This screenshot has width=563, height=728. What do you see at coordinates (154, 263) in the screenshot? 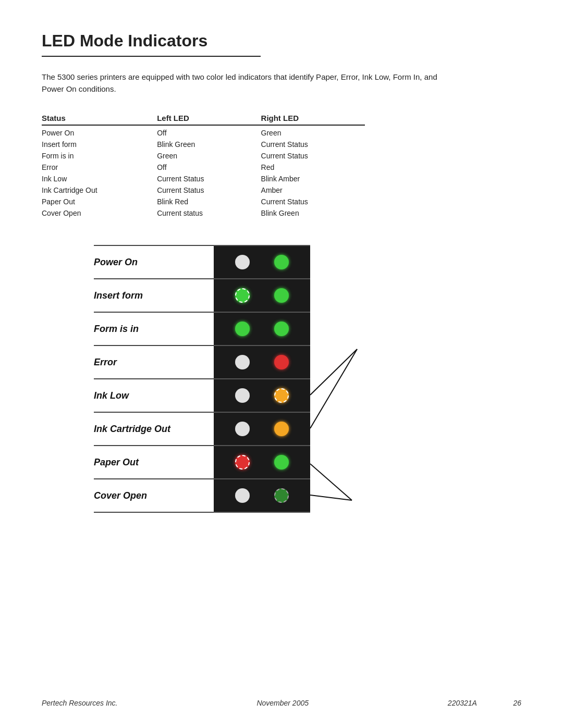
I see `diagram-label-row: Power On` at bounding box center [154, 263].